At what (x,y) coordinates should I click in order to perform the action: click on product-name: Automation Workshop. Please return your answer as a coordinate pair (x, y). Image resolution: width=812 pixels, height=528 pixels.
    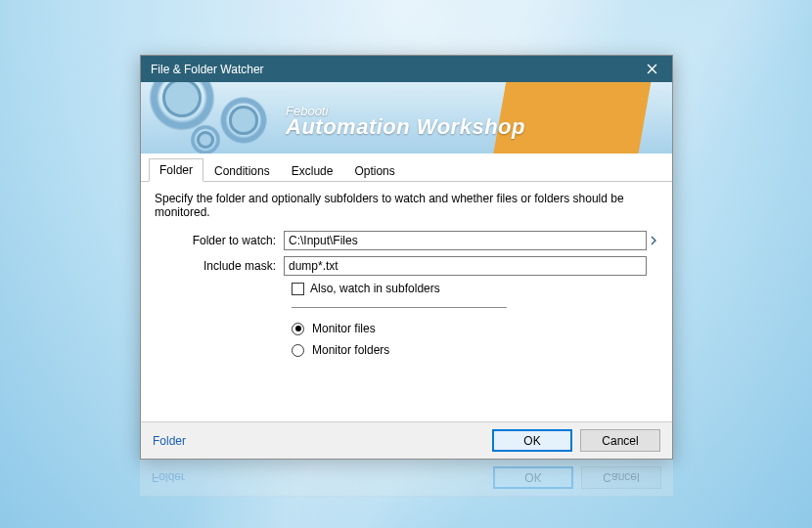
    Looking at the image, I should click on (405, 127).